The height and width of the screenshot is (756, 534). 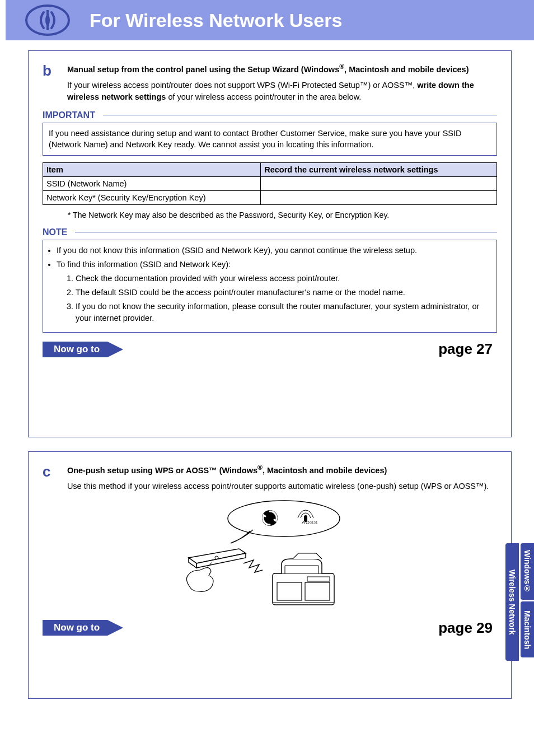 I want to click on important-heading: IMPORTANT, so click(x=270, y=115).